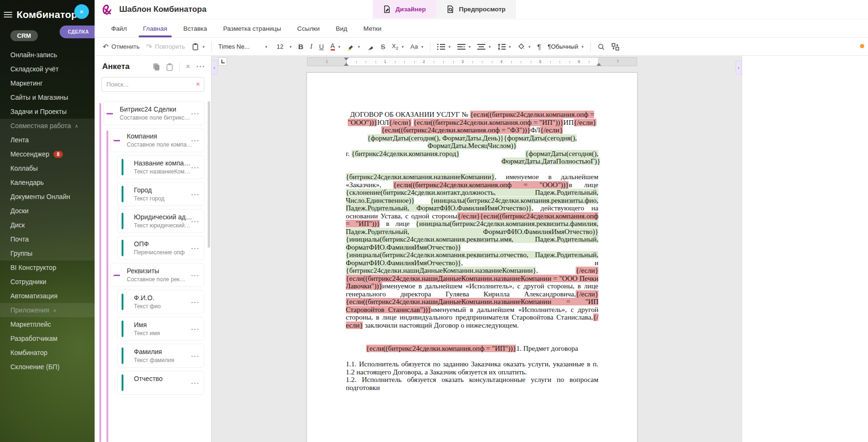 The width and height of the screenshot is (868, 442). Describe the element at coordinates (484, 47) in the screenshot. I see `align-button: ▾` at that location.